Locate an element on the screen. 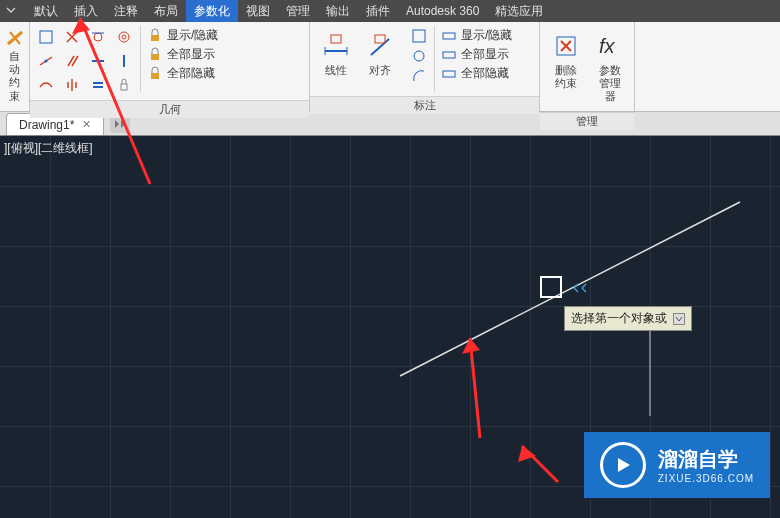 Image resolution: width=780 pixels, height=518 pixels. auto-constrain-icon is located at coordinates (15, 39).